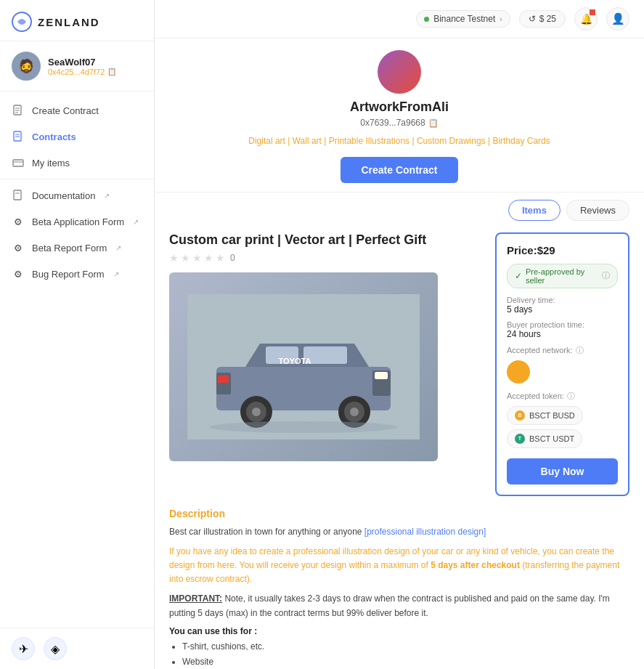 The image size is (644, 669). What do you see at coordinates (174, 258) in the screenshot?
I see `star-1: ★` at bounding box center [174, 258].